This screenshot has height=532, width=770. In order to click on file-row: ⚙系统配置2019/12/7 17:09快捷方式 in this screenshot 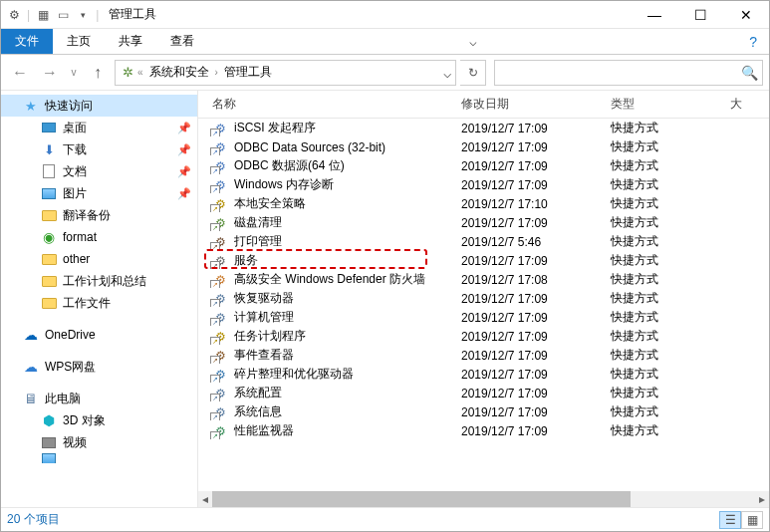, I will do `click(484, 393)`.